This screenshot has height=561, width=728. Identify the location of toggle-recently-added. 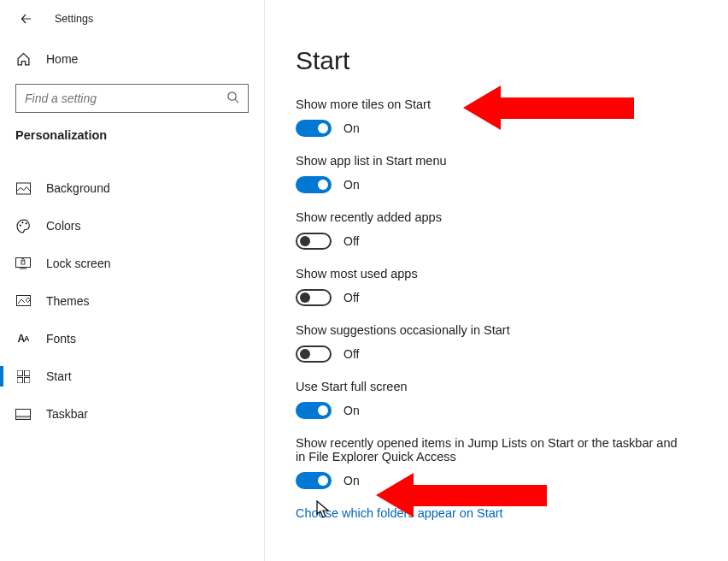
(314, 241).